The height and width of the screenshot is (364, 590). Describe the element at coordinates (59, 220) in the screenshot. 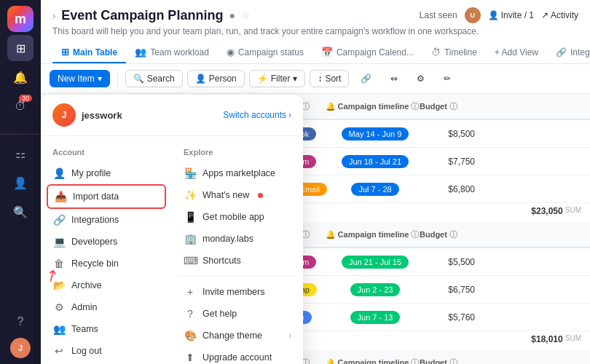

I see `integrations-icon: 🔗` at that location.